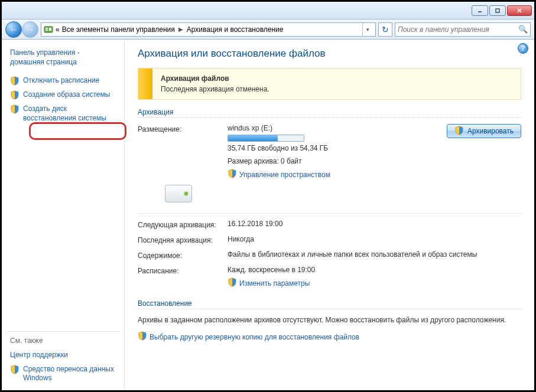 This screenshot has width=536, height=392. What do you see at coordinates (179, 240) in the screenshot?
I see `last-backup-label: Последняя архивация:` at bounding box center [179, 240].